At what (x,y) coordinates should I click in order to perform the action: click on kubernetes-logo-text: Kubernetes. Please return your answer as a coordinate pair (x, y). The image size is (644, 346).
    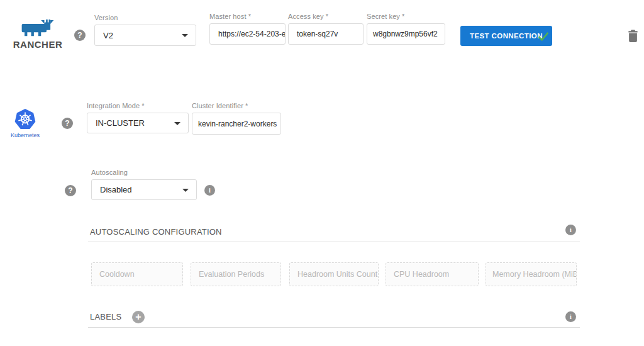
    Looking at the image, I should click on (25, 135).